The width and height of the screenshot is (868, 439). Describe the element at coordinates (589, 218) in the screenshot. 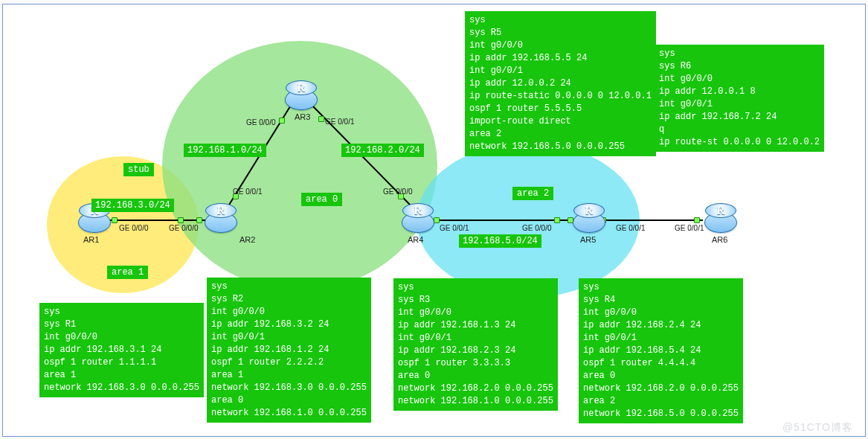

I see `router-ar5: R` at that location.